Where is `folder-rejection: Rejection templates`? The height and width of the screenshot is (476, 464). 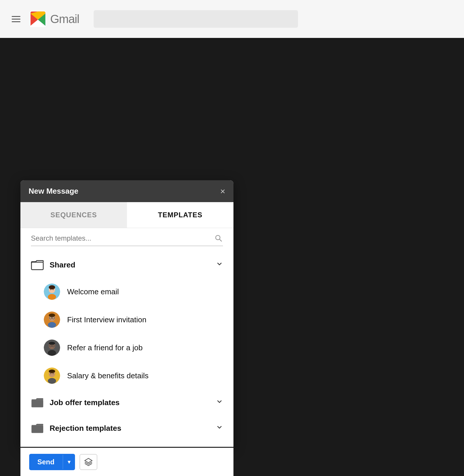
folder-rejection: Rejection templates is located at coordinates (127, 428).